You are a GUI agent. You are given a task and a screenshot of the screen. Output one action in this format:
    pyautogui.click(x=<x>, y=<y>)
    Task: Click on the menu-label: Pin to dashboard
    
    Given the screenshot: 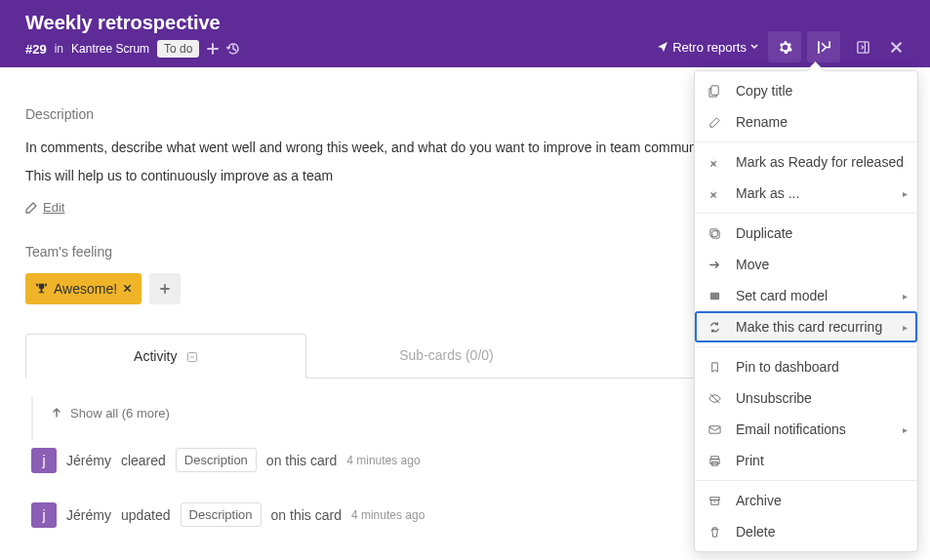 What is the action you would take?
    pyautogui.click(x=788, y=367)
    